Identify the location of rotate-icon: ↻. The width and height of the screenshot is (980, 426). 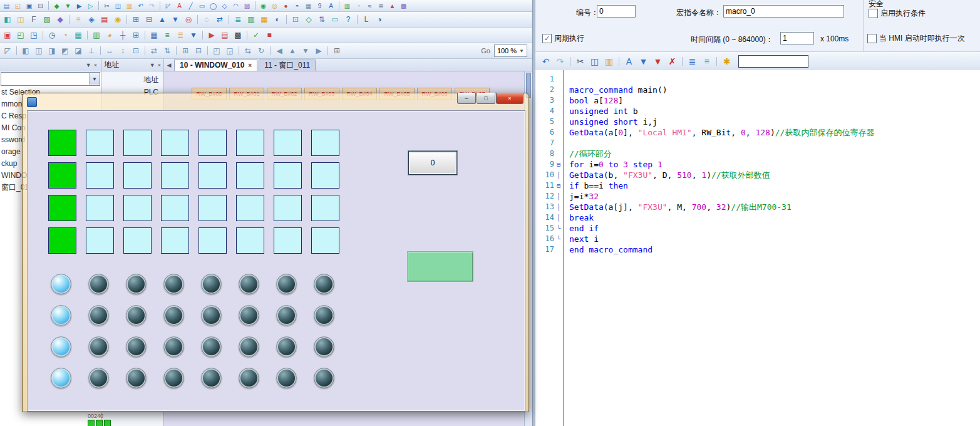
(261, 51).